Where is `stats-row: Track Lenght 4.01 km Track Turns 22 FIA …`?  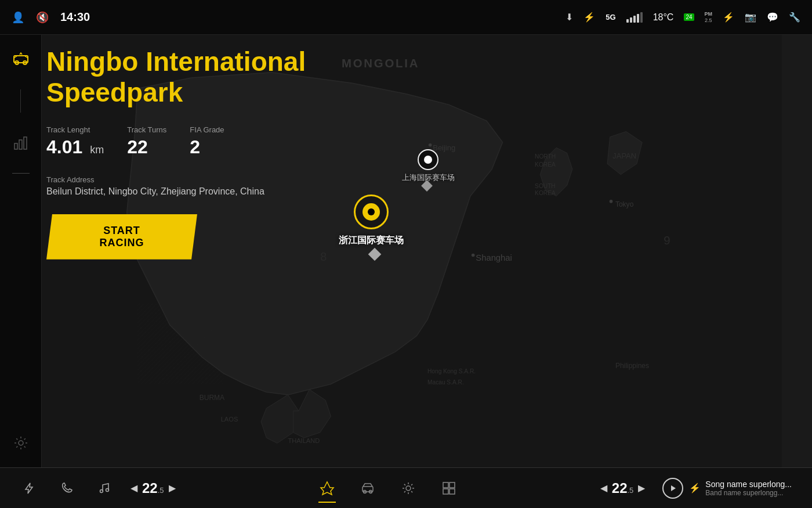
stats-row: Track Lenght 4.01 km Track Turns 22 FIA … is located at coordinates (197, 142).